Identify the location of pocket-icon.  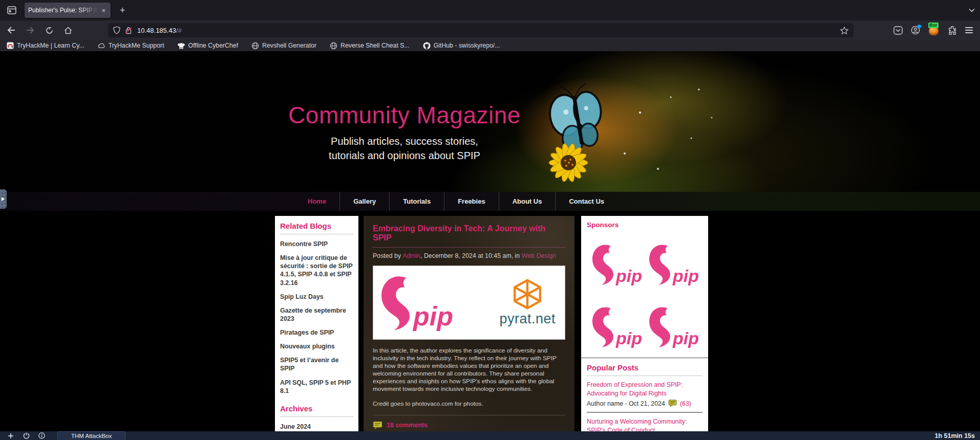
(898, 31).